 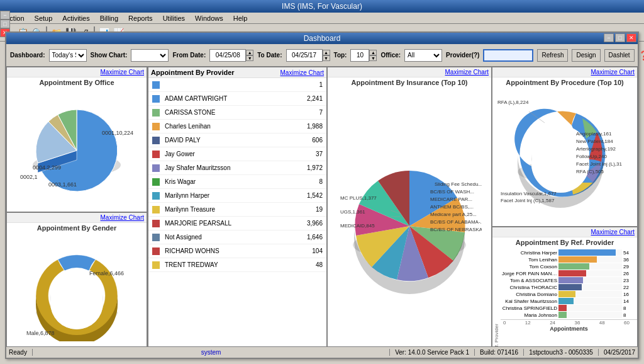 I want to click on status-ready: Ready, so click(x=21, y=353).